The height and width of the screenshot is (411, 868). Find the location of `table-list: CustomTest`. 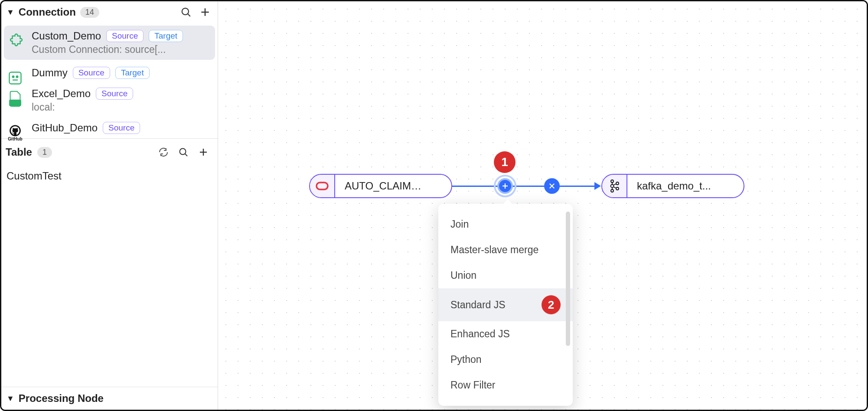

table-list: CustomTest is located at coordinates (109, 176).